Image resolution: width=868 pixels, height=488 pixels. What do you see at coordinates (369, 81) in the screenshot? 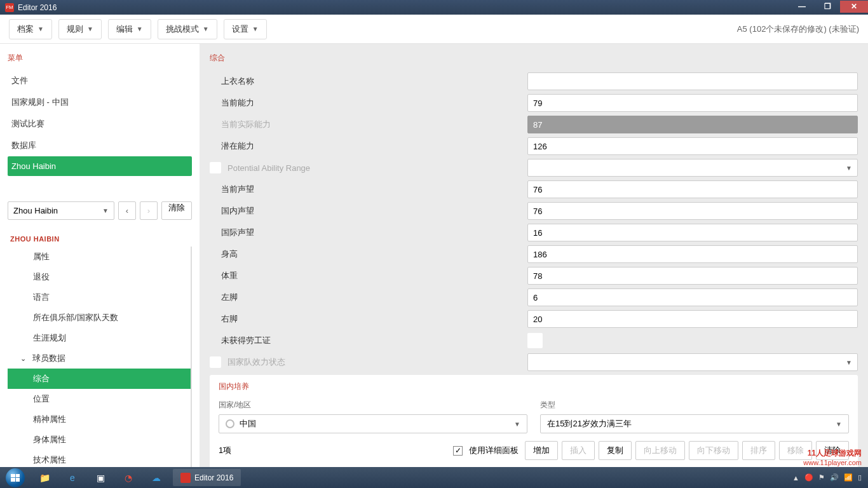
I see `field-label: 上衣名称` at bounding box center [369, 81].